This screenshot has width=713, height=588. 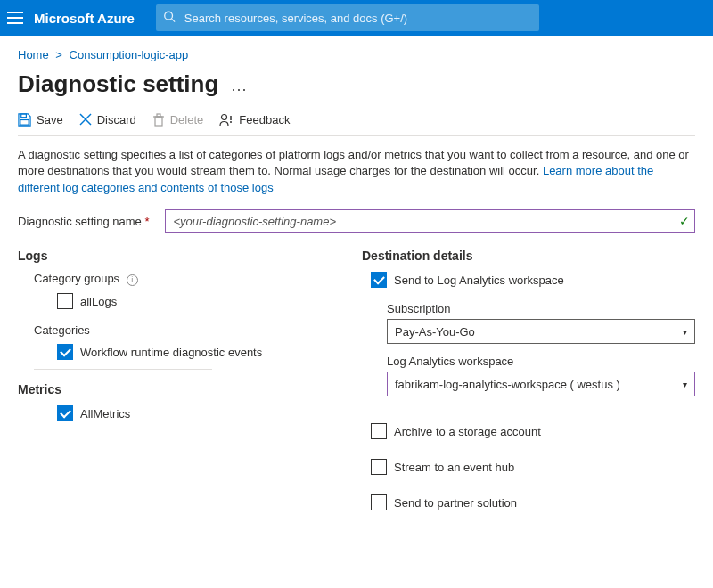 What do you see at coordinates (348, 18) in the screenshot?
I see `global-search` at bounding box center [348, 18].